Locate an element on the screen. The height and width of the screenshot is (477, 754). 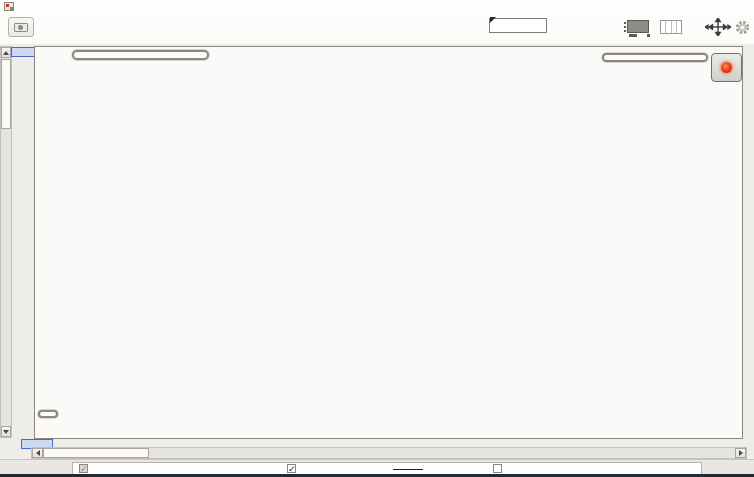
averages-badge is located at coordinates (48, 414).